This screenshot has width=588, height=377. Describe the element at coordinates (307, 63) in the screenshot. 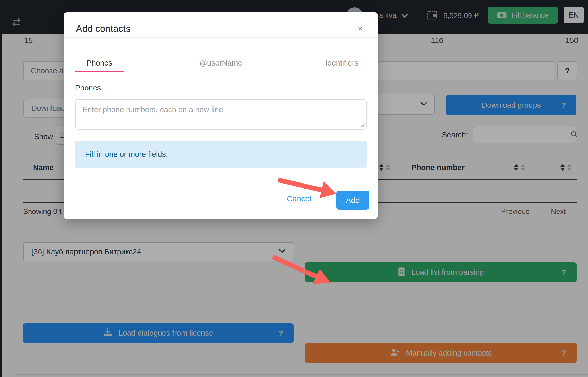

I see `tab-identifiers: Identifiers` at that location.